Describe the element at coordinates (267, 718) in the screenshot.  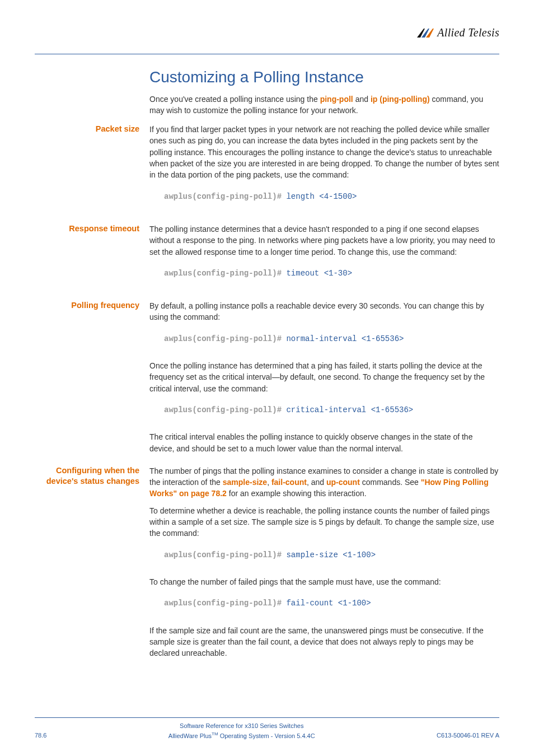
I see `bottom-rule` at that location.